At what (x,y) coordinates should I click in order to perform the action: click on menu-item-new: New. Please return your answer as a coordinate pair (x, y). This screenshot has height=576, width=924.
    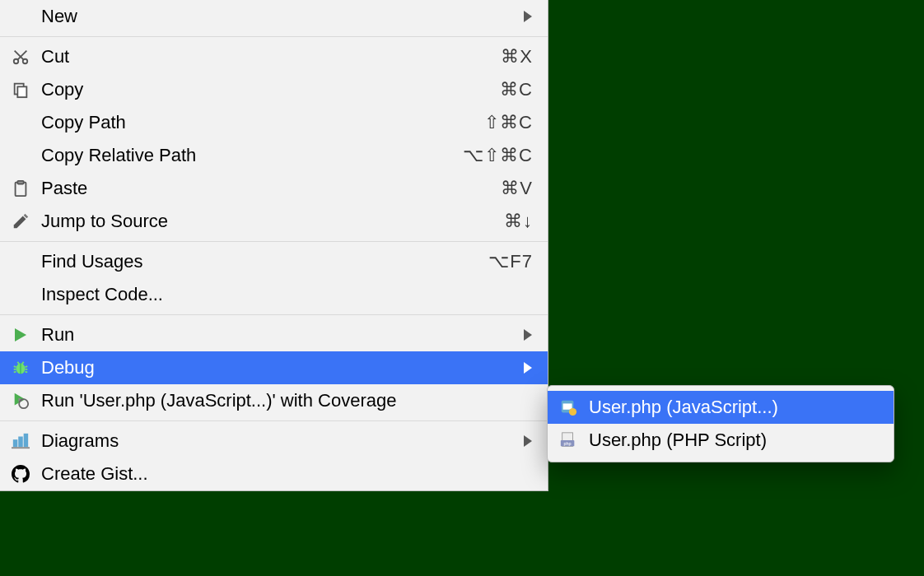
    Looking at the image, I should click on (273, 16).